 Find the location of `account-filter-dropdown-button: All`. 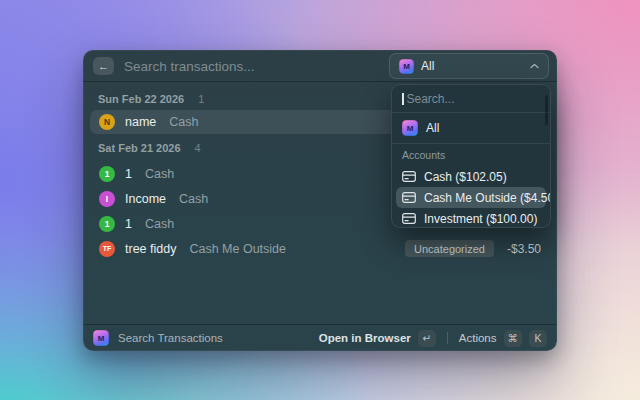

account-filter-dropdown-button: All is located at coordinates (469, 66).